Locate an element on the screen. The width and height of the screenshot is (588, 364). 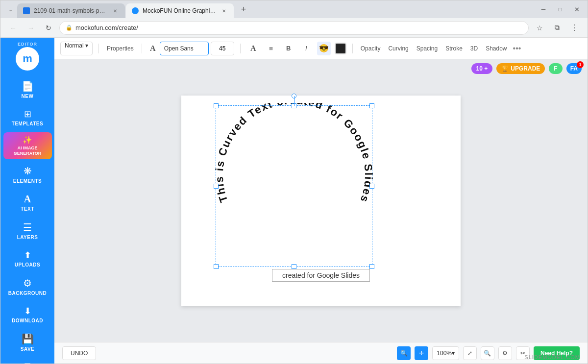
color-picker-button is located at coordinates (341, 49).